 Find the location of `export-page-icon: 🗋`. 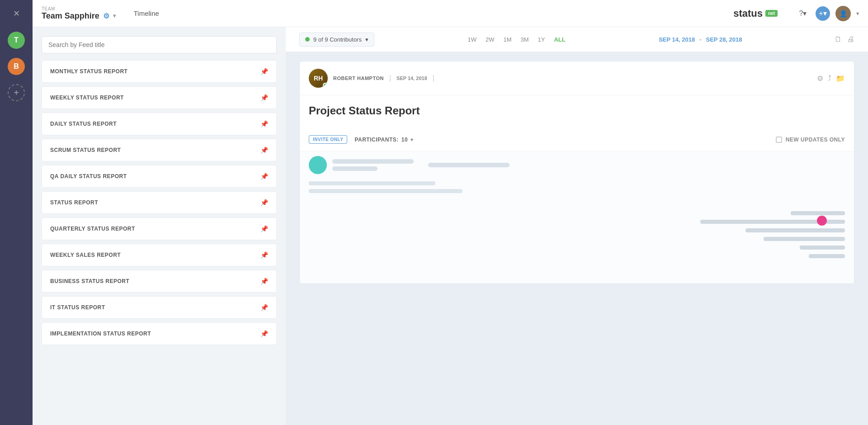

export-page-icon: 🗋 is located at coordinates (838, 39).